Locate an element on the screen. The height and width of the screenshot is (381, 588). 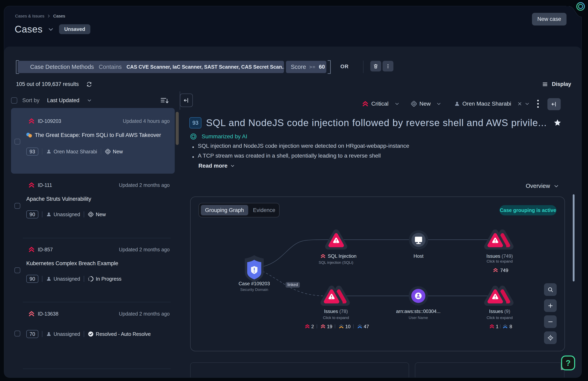
svg-text: 749 is located at coordinates (504, 270).